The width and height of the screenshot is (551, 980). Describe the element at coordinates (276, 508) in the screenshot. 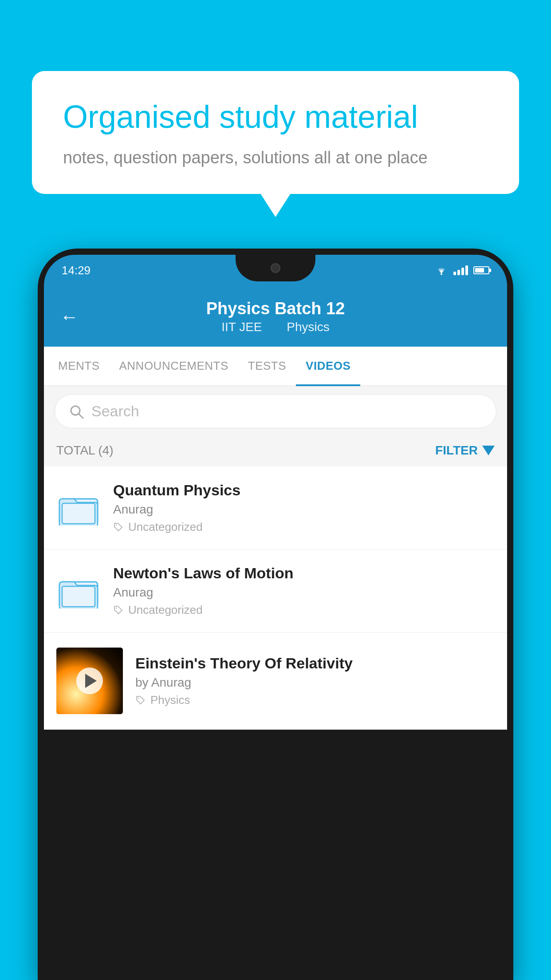

I see `list-item: Quantum Physics Anurag Uncategorized` at that location.